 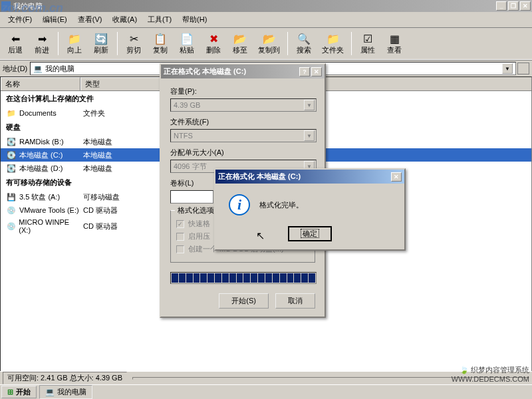 What do you see at coordinates (501, 6) in the screenshot?
I see `minimize-button: _` at bounding box center [501, 6].